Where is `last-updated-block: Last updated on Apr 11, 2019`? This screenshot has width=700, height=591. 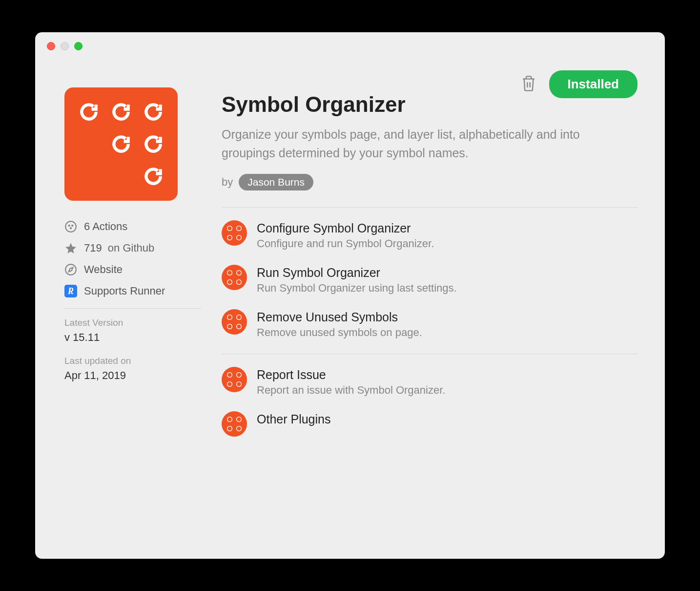 last-updated-block: Last updated on Apr 11, 2019 is located at coordinates (133, 369).